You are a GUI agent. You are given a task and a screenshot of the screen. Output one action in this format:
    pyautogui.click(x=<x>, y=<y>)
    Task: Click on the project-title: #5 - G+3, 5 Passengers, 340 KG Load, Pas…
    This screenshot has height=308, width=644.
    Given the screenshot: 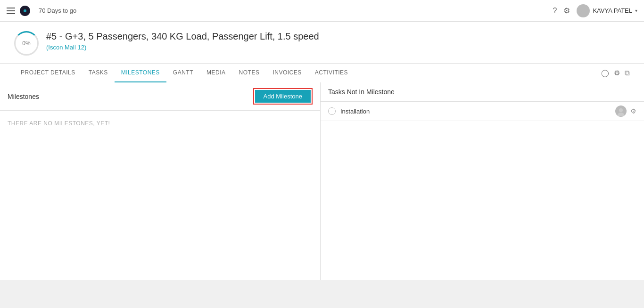 What is the action you would take?
    pyautogui.click(x=183, y=37)
    